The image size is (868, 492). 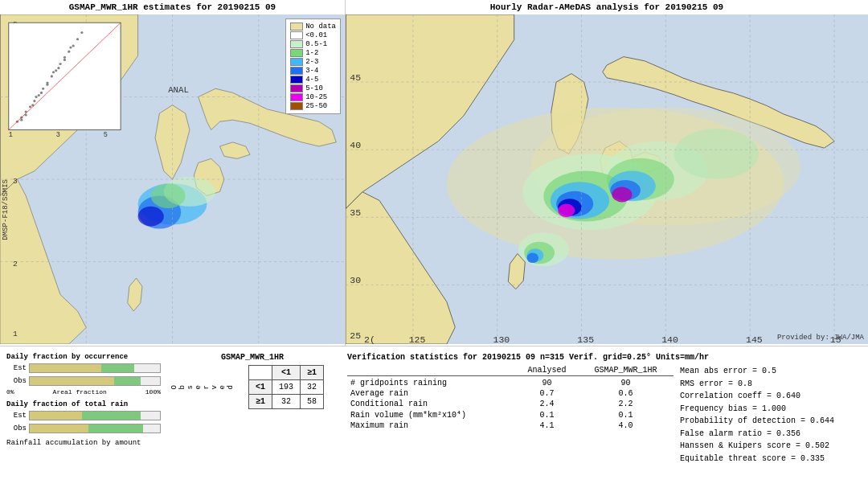 What do you see at coordinates (84, 368) in the screenshot?
I see `bar-row-est1: Est` at bounding box center [84, 368].